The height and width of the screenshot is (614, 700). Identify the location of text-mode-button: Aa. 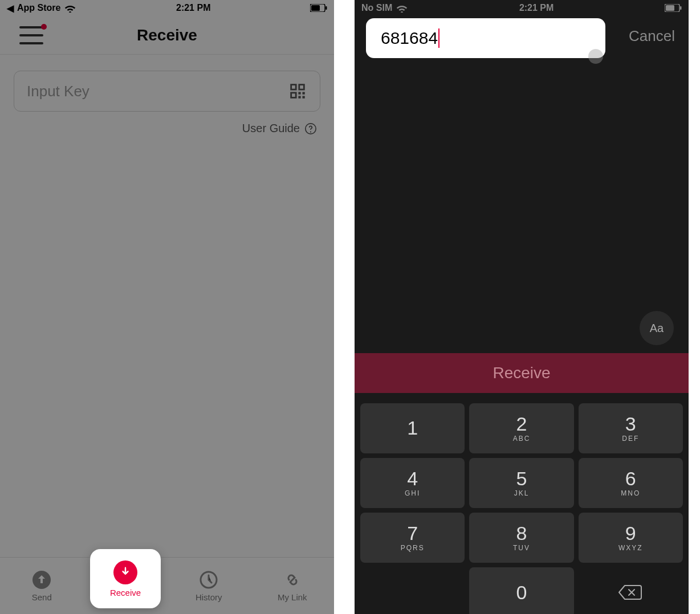
(657, 328).